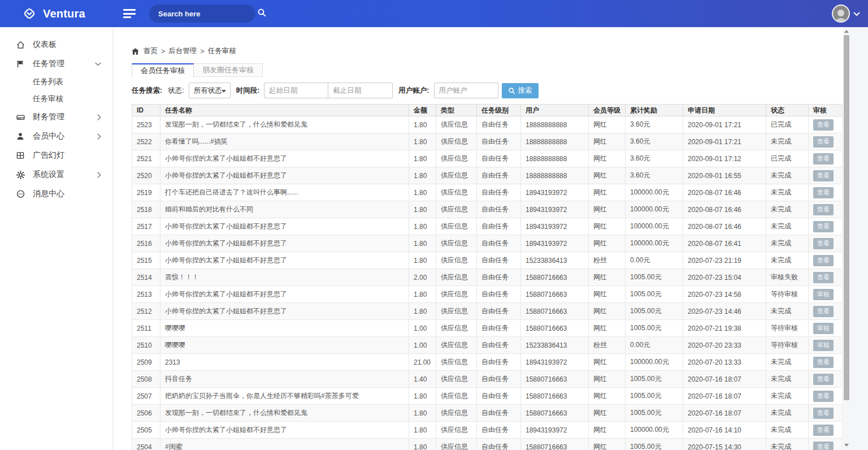 The image size is (868, 450). I want to click on cell-apply-date: 2020-08-07 16:41, so click(724, 244).